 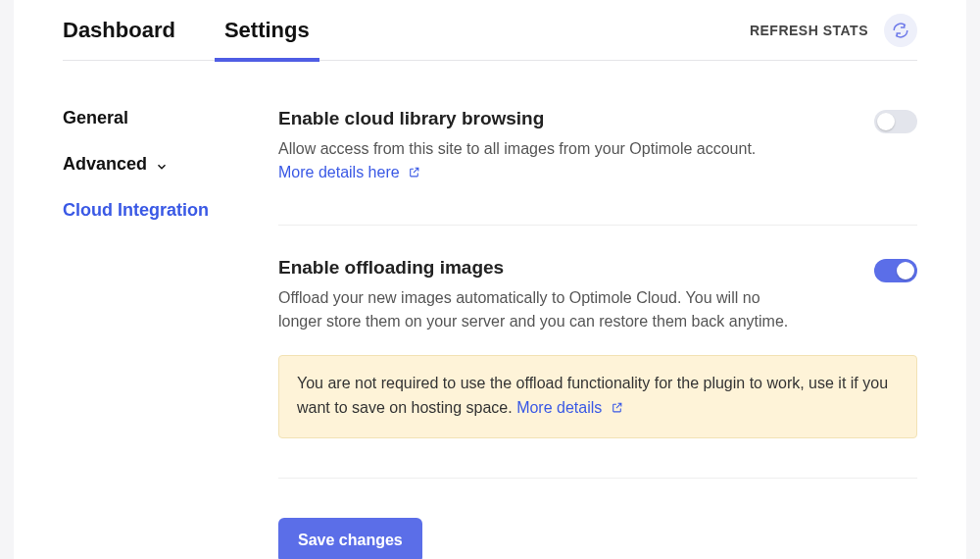 What do you see at coordinates (598, 167) in the screenshot?
I see `setting-cloud-library: Enable cloud library browsing Allow acce…` at bounding box center [598, 167].